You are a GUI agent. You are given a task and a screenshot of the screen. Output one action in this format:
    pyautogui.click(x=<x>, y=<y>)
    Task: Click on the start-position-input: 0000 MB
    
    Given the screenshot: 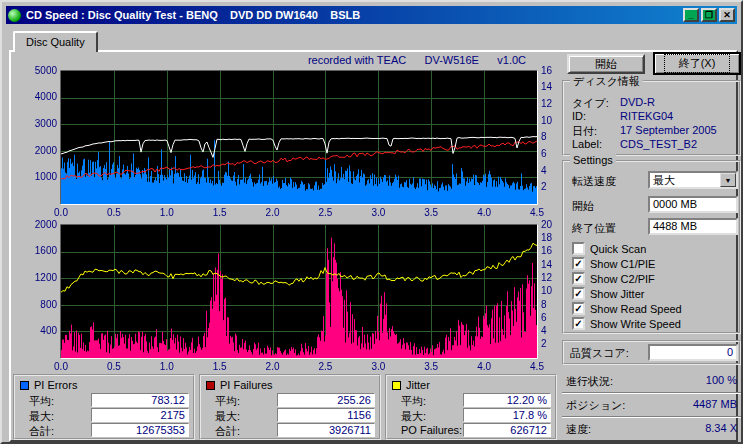 What is the action you would take?
    pyautogui.click(x=693, y=204)
    